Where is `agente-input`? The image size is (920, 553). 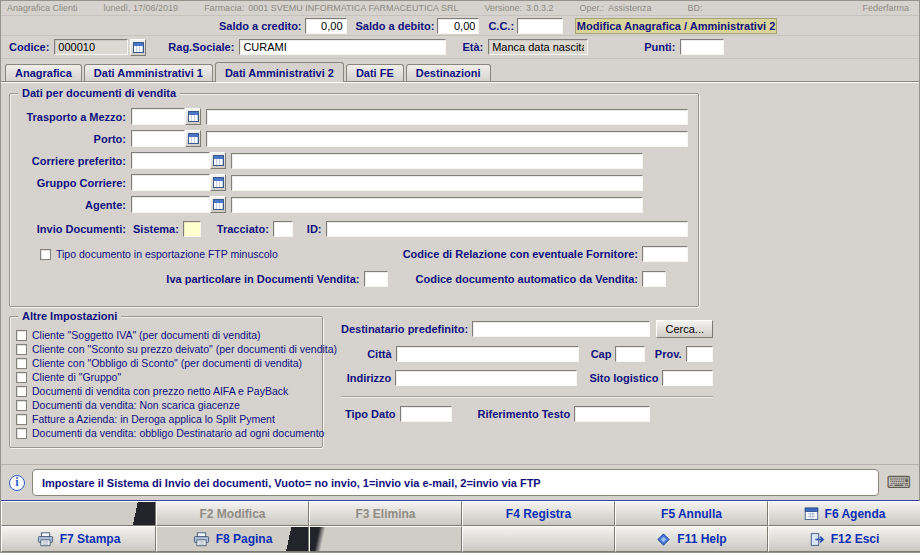
agente-input is located at coordinates (437, 205).